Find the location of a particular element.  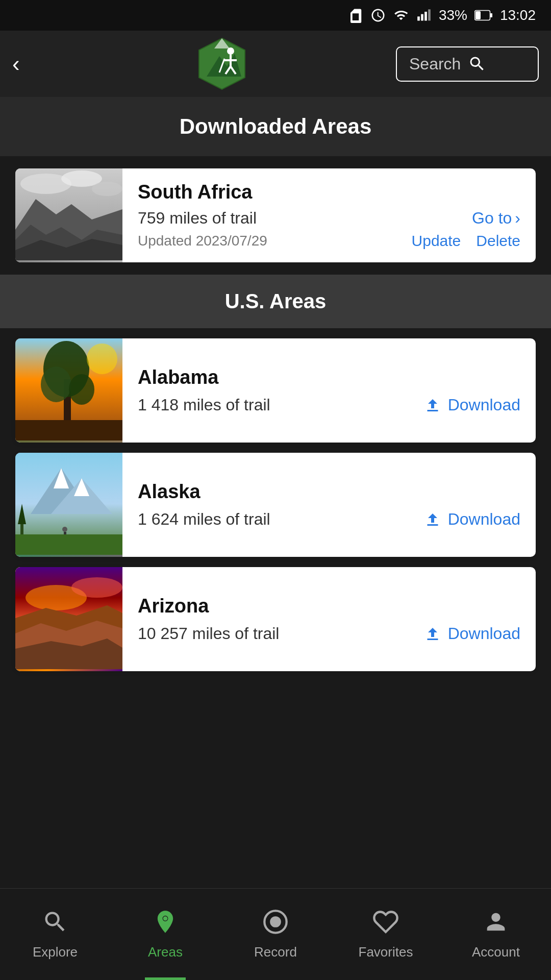

app-logo is located at coordinates (222, 64).